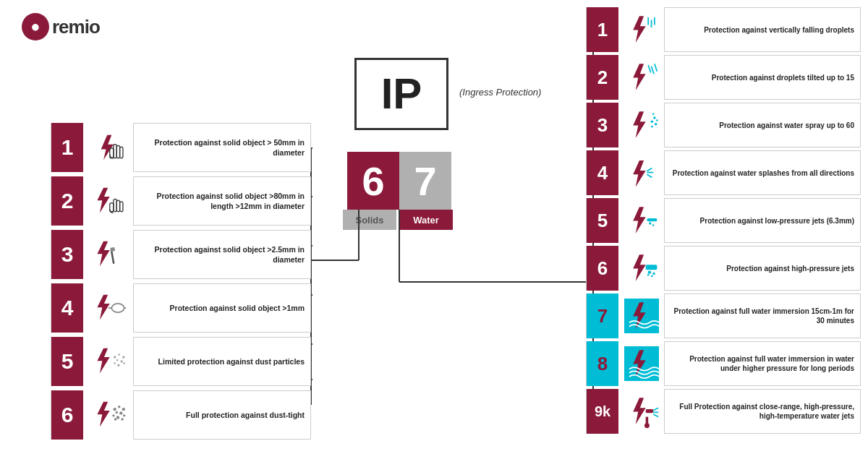  Describe the element at coordinates (181, 415) in the screenshot. I see `solid-row-6: 6 Full protection against dust-tight` at that location.